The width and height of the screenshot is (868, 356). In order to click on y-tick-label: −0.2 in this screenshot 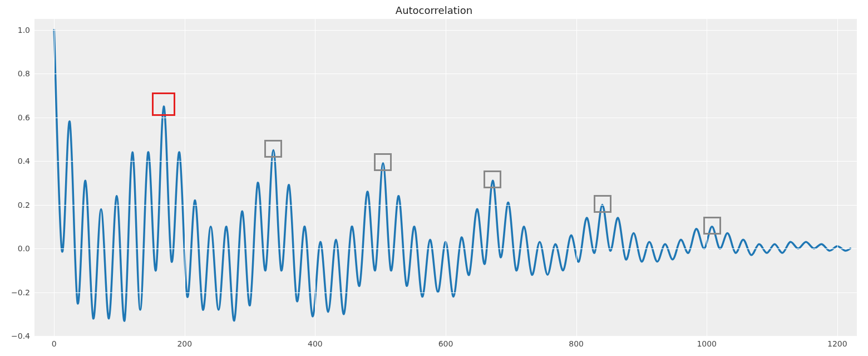, I will do `click(23, 292)`.